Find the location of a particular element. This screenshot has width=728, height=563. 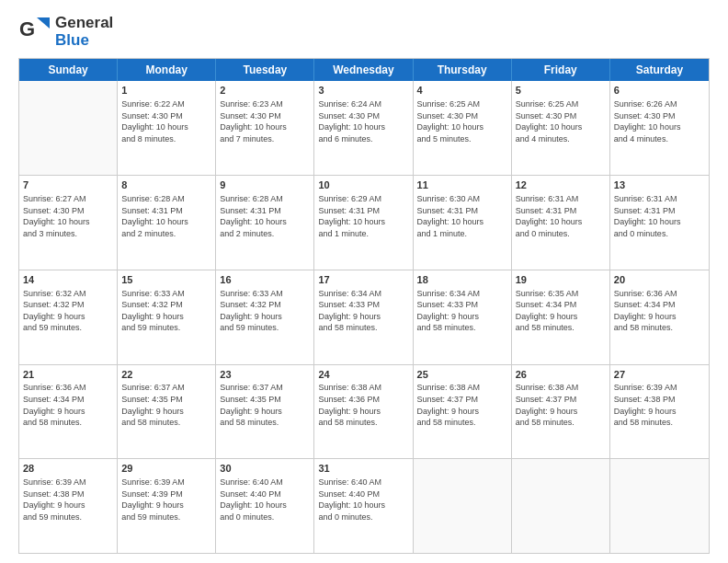

day-number: 9 is located at coordinates (265, 186).